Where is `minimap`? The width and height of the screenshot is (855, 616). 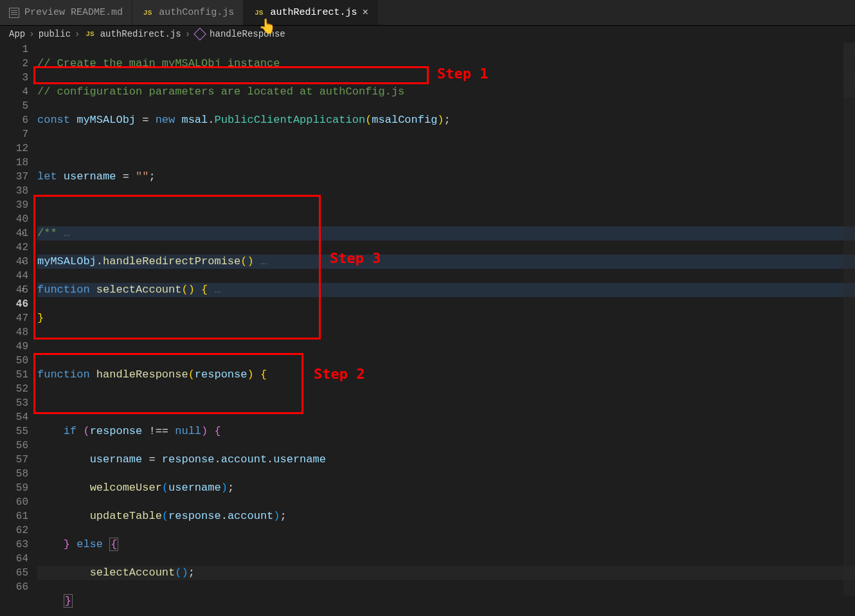 minimap is located at coordinates (849, 319).